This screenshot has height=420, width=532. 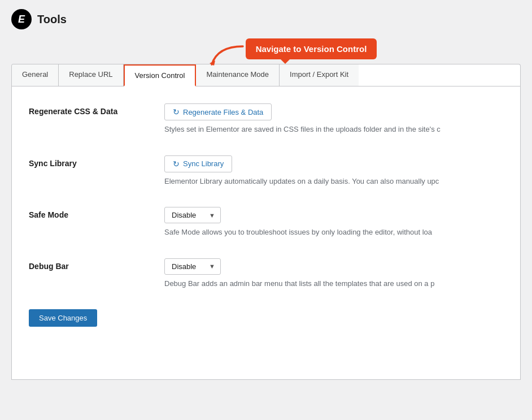 I want to click on settings-row-safe-mode: Safe Mode Disable Enable ▼ Safe Mode all…, so click(x=266, y=223).